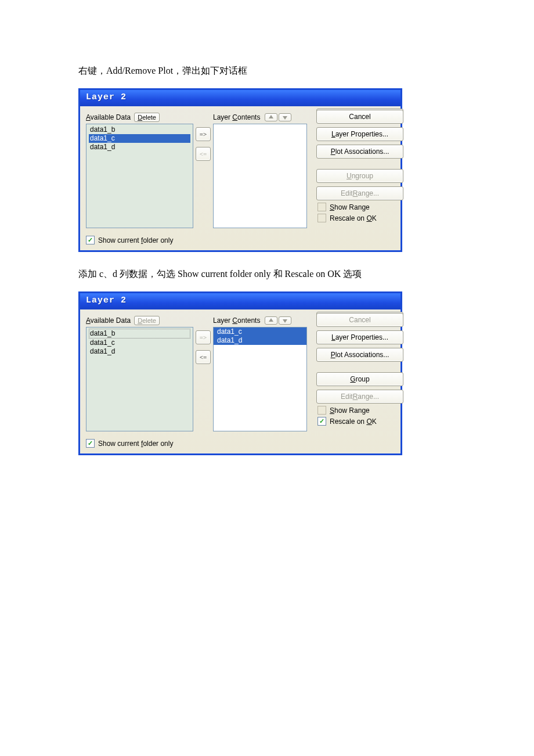  I want to click on rescale-on-ok-check: Rescale on OK, so click(358, 218).